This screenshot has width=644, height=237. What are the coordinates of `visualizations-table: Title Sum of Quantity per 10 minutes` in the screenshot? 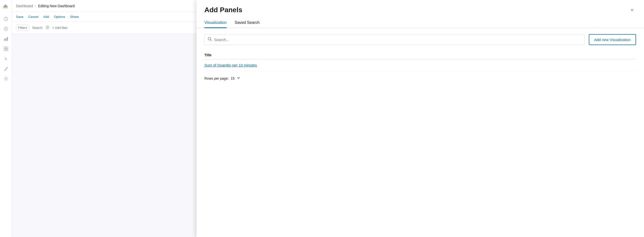 It's located at (420, 61).